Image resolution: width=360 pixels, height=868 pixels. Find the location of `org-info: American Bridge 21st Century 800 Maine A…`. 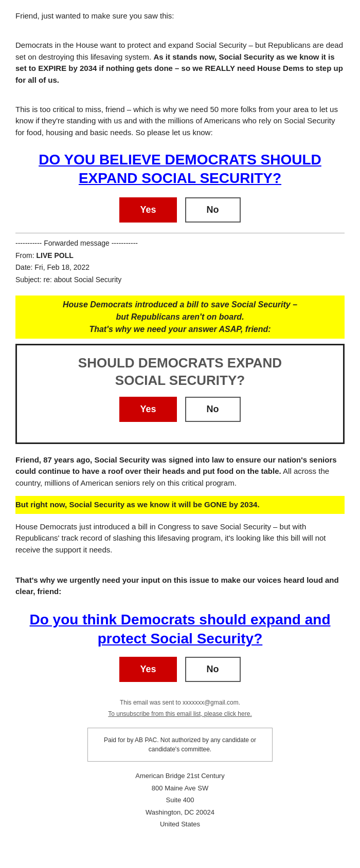

org-info: American Bridge 21st Century 800 Maine A… is located at coordinates (180, 800).